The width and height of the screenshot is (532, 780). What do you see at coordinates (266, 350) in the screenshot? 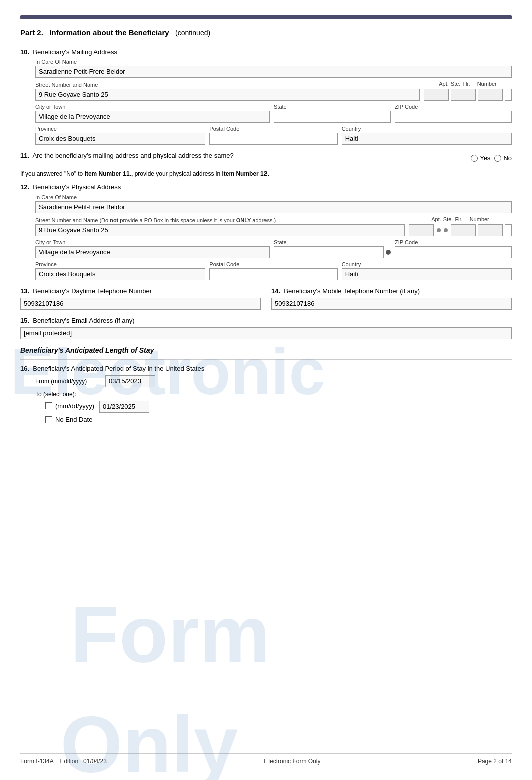
I see `section-title: Beneficiary's Anticipated Length of Stay` at bounding box center [266, 350].